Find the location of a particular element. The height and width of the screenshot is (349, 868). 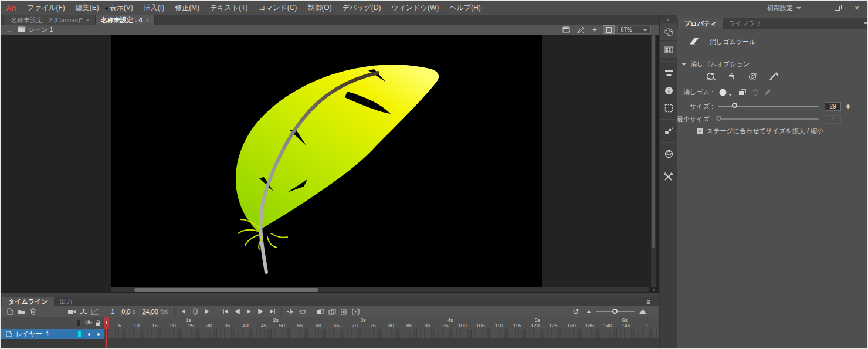

onion-skin-outlines-button is located at coordinates (332, 312).